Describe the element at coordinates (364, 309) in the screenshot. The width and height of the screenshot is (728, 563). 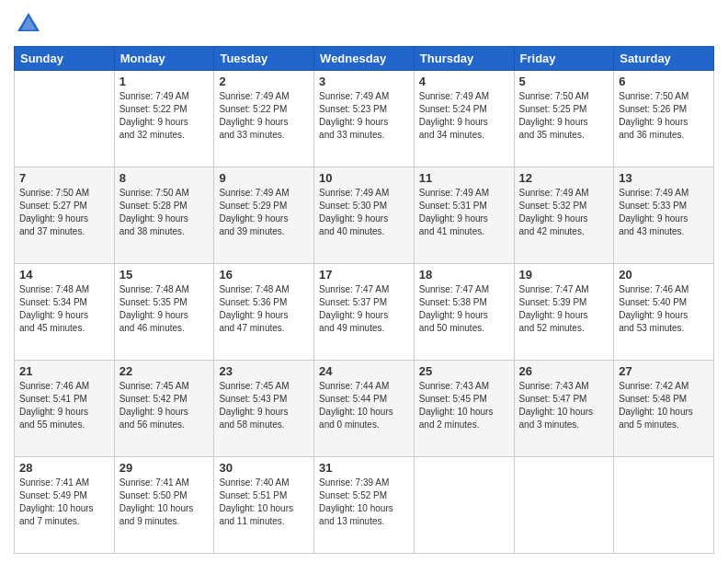
I see `day-info: Sunrise: 7:47 AM Sunset: 5:37 PM Dayligh…` at that location.